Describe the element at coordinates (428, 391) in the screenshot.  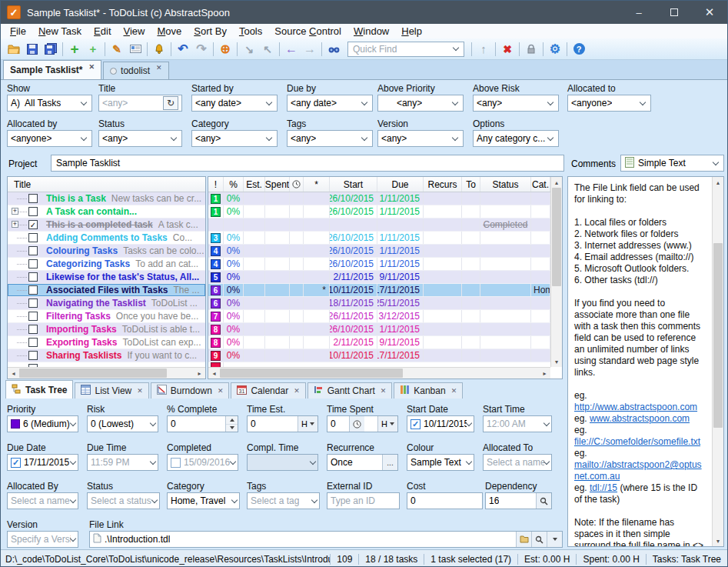
I see `tab-kanban: Kanban ✕` at that location.